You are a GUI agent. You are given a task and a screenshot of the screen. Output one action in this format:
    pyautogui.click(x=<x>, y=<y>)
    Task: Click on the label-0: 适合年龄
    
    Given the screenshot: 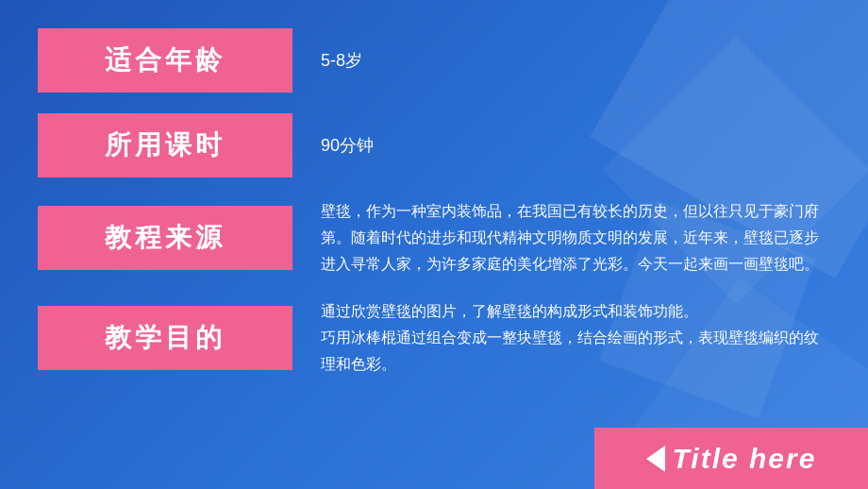 What is the action you would take?
    pyautogui.click(x=165, y=60)
    